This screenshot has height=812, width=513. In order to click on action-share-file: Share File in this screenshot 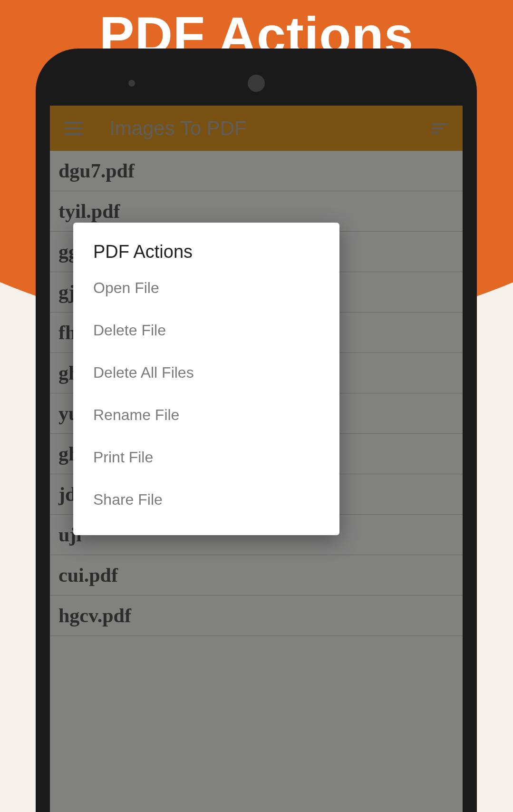, I will do `click(206, 499)`.